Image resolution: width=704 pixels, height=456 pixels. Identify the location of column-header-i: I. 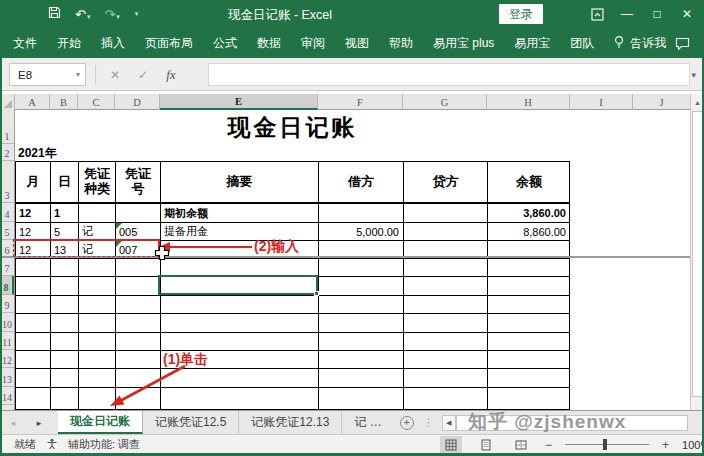
(602, 102).